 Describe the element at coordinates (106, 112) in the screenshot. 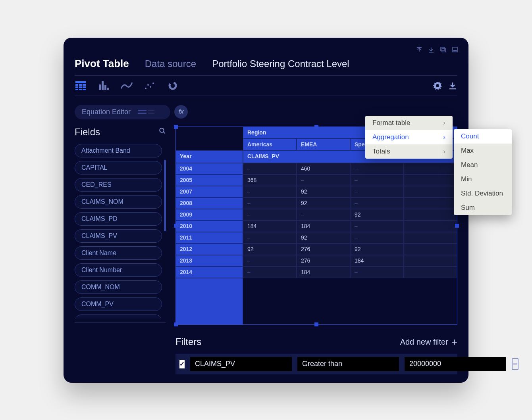

I see `equation-editor-label: Equation Editor` at that location.